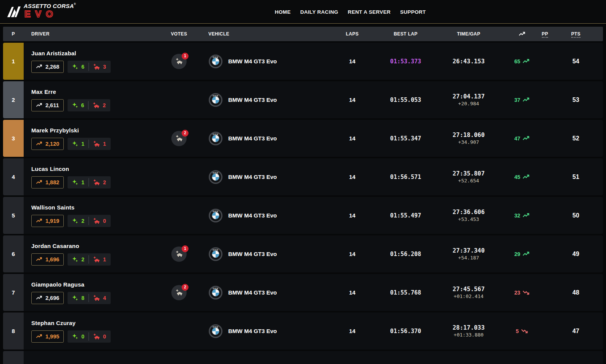 The height and width of the screenshot is (364, 606). What do you see at coordinates (522, 61) in the screenshot?
I see `trend-cell: 65` at bounding box center [522, 61].